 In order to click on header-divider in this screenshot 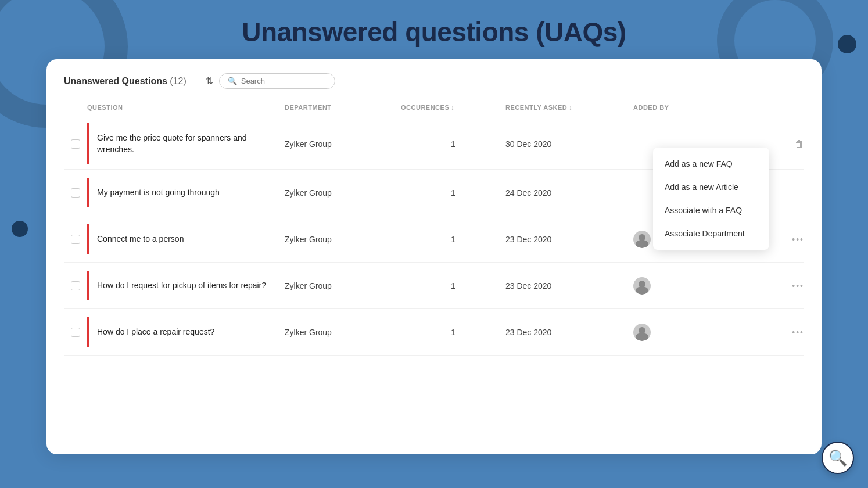, I will do `click(196, 81)`.